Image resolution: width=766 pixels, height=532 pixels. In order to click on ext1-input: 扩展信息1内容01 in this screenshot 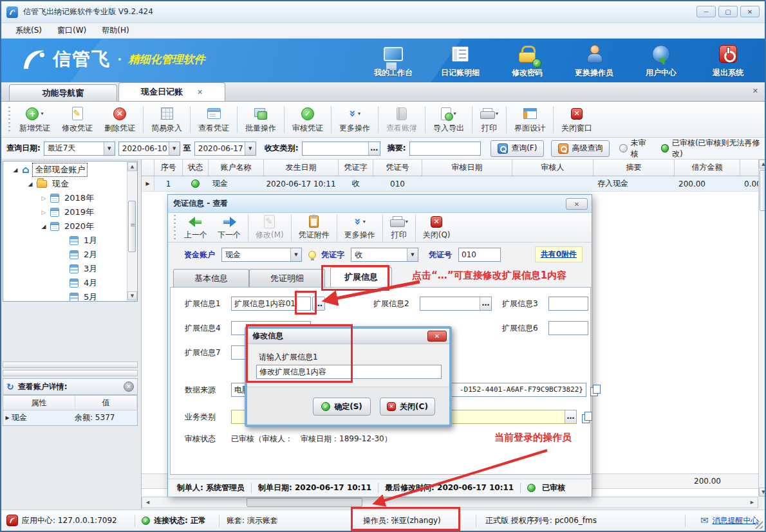, I will do `click(271, 304)`.